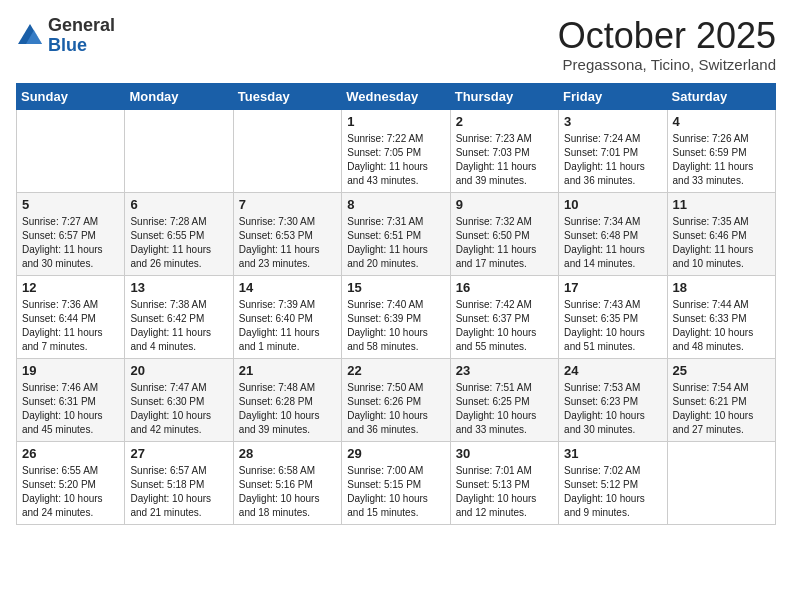 This screenshot has height=612, width=792. I want to click on day-info: Sunrise: 7:54 AM Sunset: 6:21 PM Dayligh…, so click(722, 409).